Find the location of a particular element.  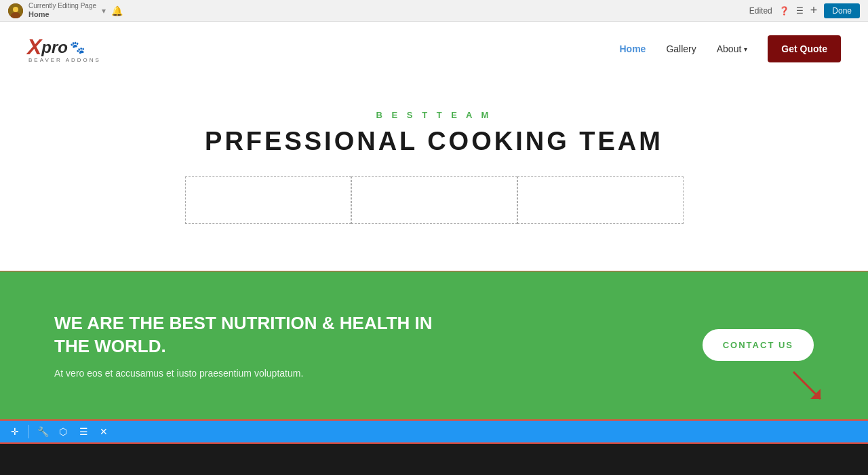

cta-title: WE ARE THE BEST NUTRITION & HEALTH IN TH… is located at coordinates (258, 335).